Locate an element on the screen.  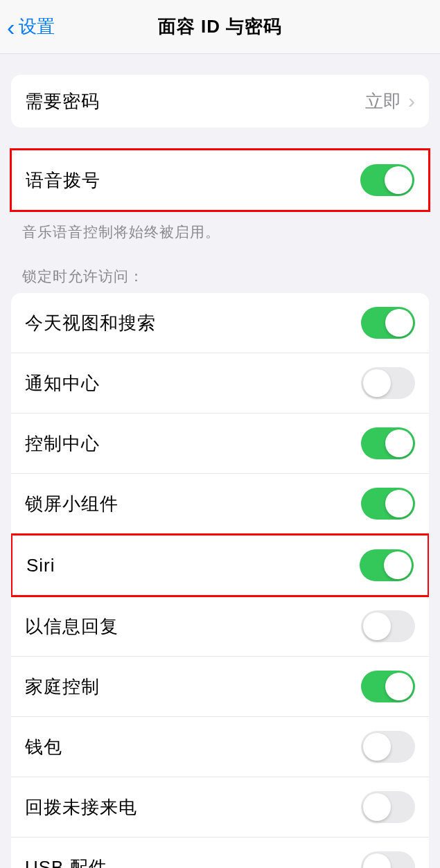
lock-access-label: 控制中心 is located at coordinates (62, 443).